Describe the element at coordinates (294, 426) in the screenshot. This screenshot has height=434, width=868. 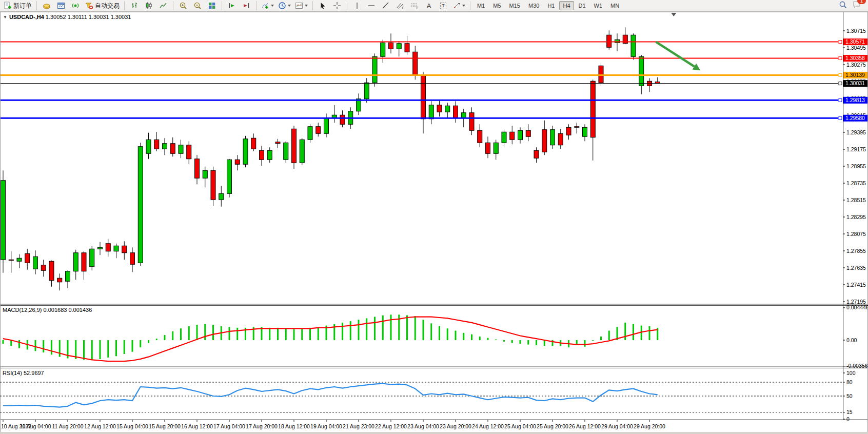
I see `time-tick-label: 18 Aug 12:00` at that location.